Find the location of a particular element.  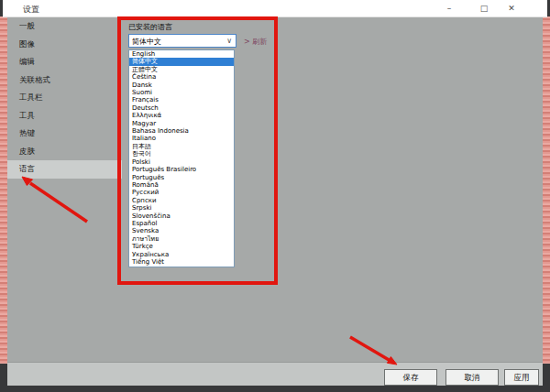

refresh-link: > 刷新 is located at coordinates (255, 42).